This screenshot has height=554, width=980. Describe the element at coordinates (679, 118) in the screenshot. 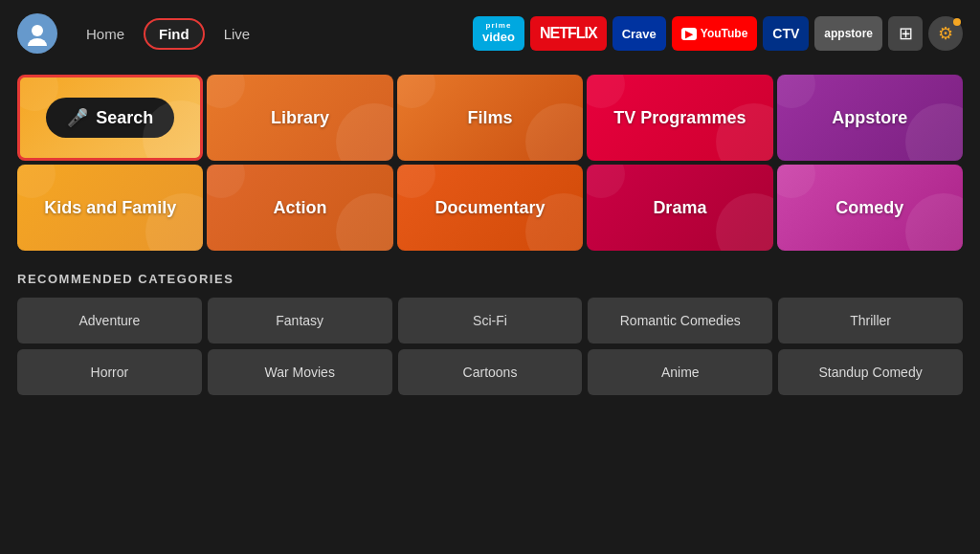

I see `tv-tile: TV Programmes` at that location.